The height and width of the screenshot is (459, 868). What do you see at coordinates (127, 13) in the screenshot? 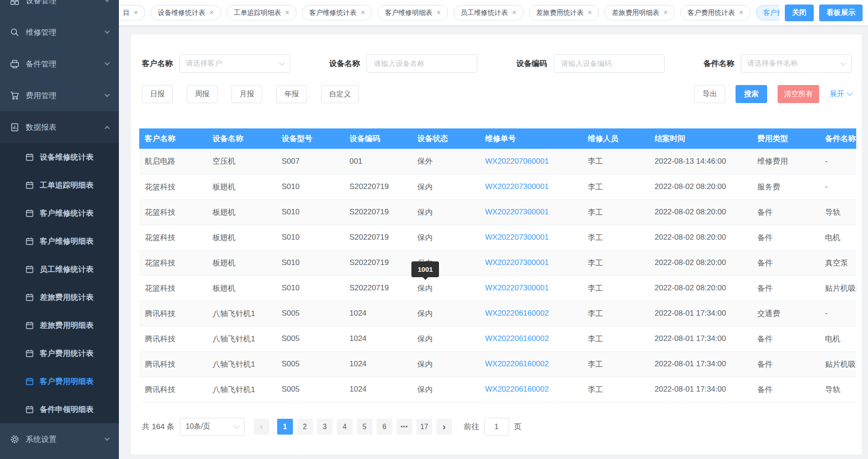
I see `tab-label: 目` at bounding box center [127, 13].